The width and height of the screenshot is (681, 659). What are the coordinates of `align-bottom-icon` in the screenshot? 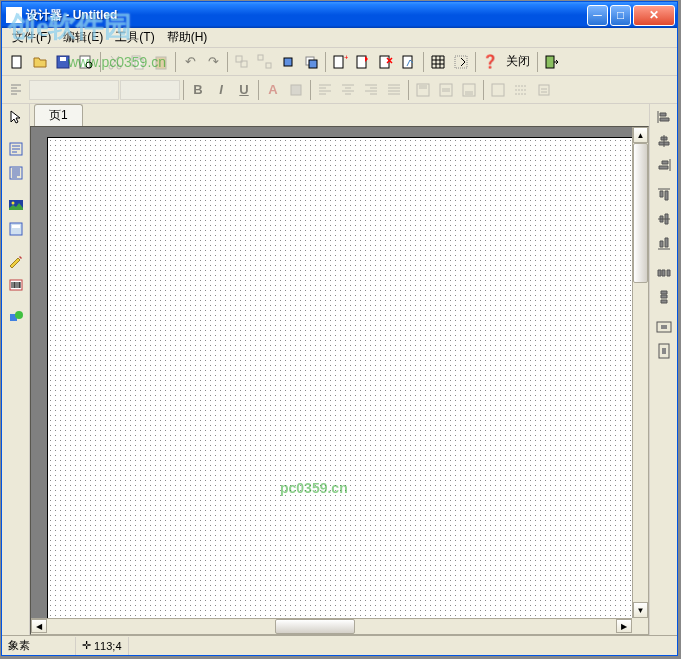 It's located at (664, 243).